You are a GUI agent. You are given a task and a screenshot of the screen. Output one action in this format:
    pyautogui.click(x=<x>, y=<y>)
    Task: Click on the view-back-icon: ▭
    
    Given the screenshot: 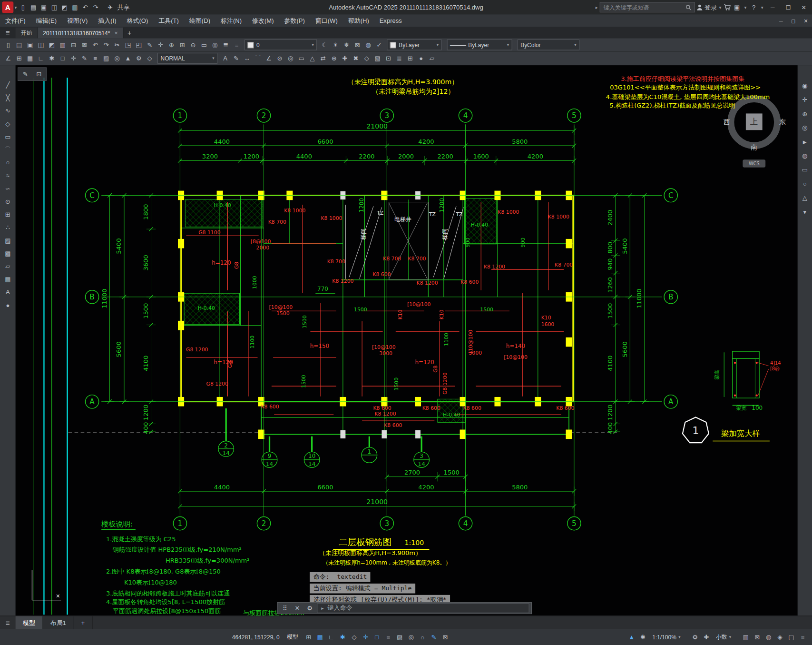 What is the action you would take?
    pyautogui.click(x=805, y=170)
    